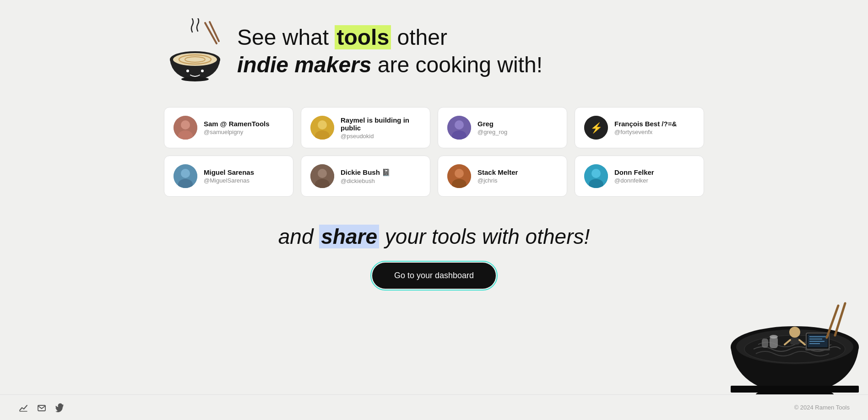 This screenshot has width=868, height=420. What do you see at coordinates (484, 237) in the screenshot?
I see `cta-suffix: your tools with others!` at bounding box center [484, 237].